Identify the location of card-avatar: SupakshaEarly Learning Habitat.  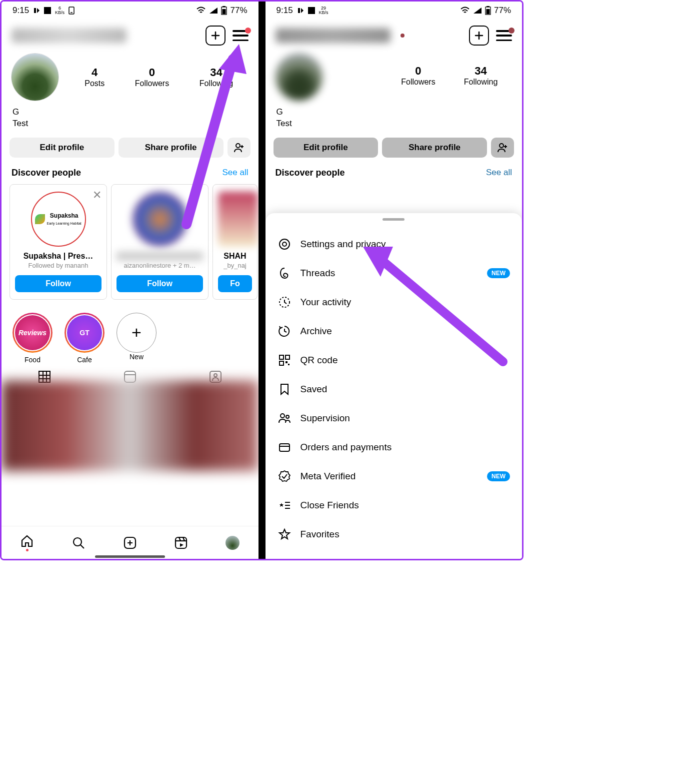
(58, 219).